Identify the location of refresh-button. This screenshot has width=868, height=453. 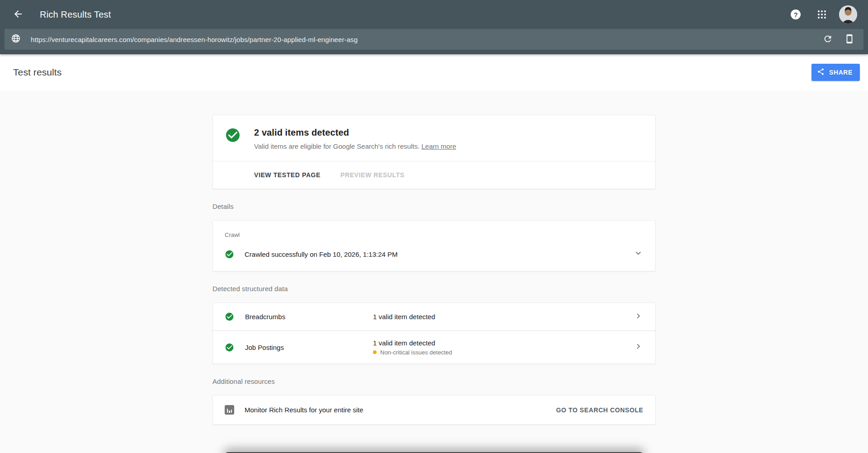
(828, 39).